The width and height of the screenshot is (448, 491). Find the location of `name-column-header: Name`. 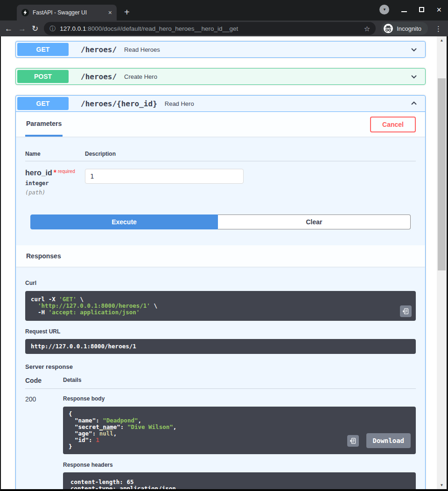

name-column-header: Name is located at coordinates (55, 154).